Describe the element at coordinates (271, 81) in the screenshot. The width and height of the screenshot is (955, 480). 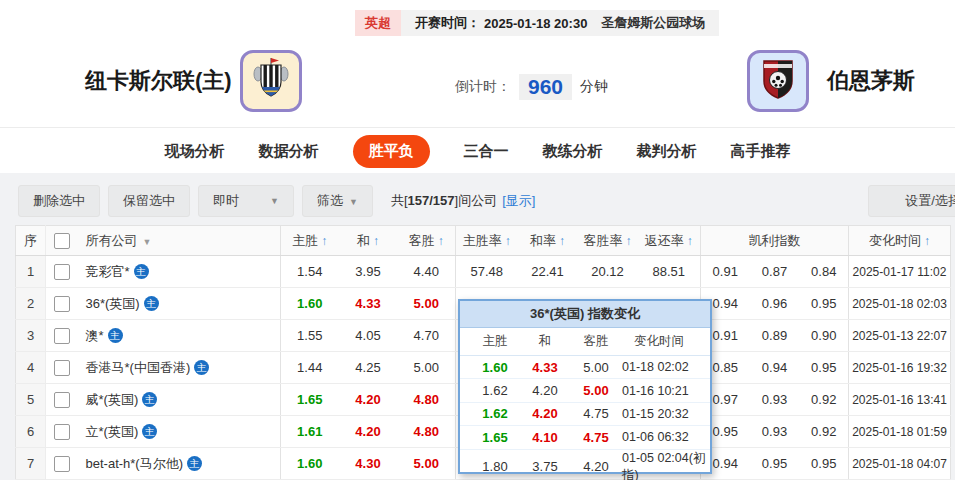
I see `newcastle-crest-icon` at that location.